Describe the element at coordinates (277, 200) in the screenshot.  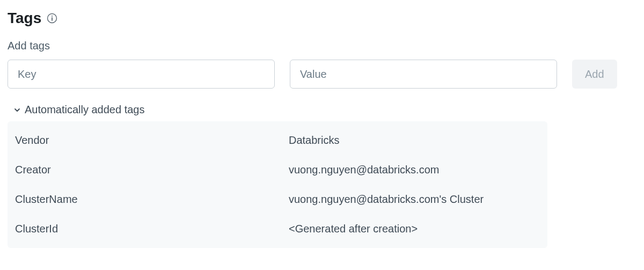
I see `table-row: ClusterName vuong.nguyen@databricks.com'…` at that location.